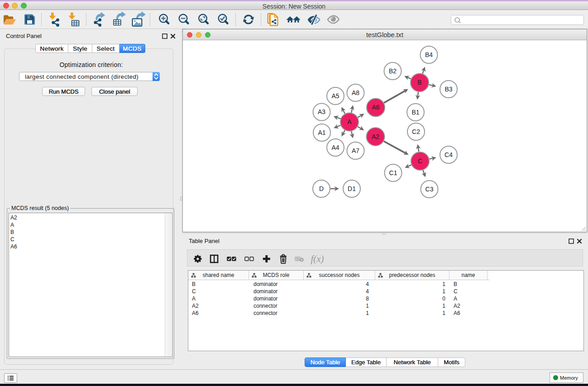 This screenshot has width=588, height=386. What do you see at coordinates (352, 189) in the screenshot?
I see `svg-text: D1` at bounding box center [352, 189].